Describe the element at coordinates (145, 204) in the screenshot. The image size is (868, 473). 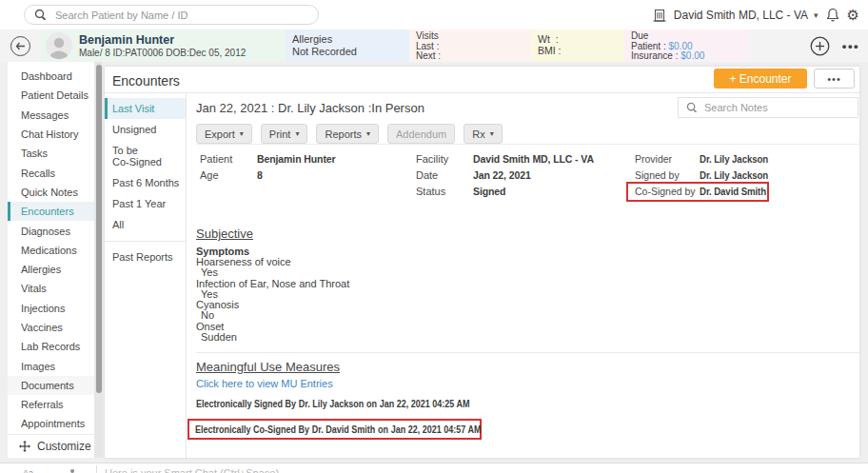
I see `subnav-past-1-year: Past 1 Year` at that location.